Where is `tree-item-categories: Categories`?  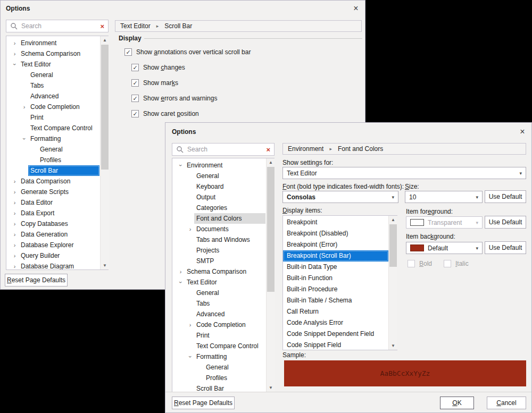 tree-item-categories: Categories is located at coordinates (219, 208).